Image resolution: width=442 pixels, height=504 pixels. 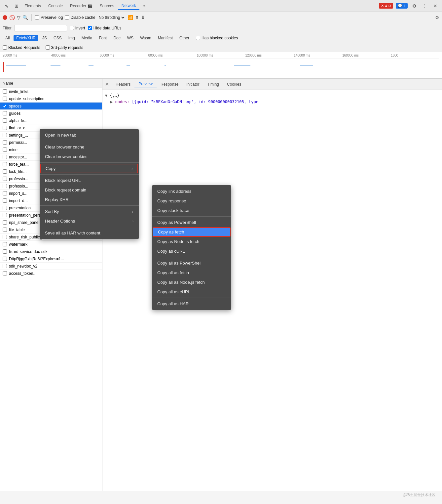 What do you see at coordinates (137, 18) in the screenshot?
I see `upload-icon: ⬆` at bounding box center [137, 18].